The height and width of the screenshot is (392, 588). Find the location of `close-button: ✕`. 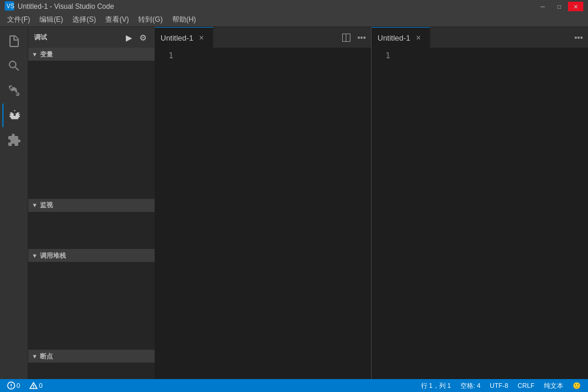

close-button: ✕ is located at coordinates (576, 6).